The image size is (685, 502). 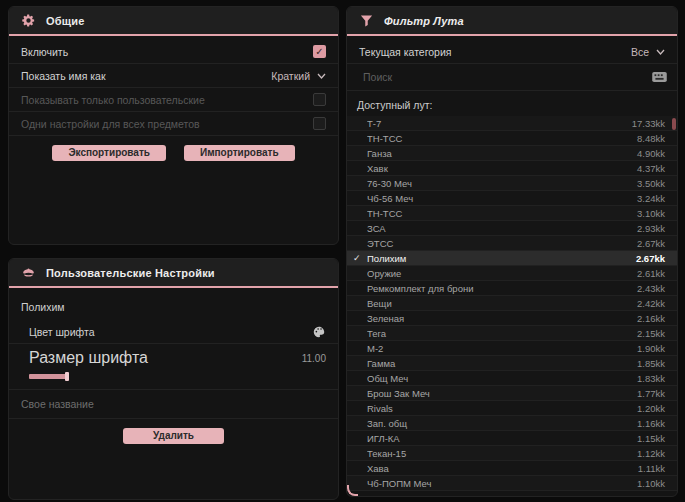 I want to click on loot-row: Т-717.33kk, so click(x=512, y=124).